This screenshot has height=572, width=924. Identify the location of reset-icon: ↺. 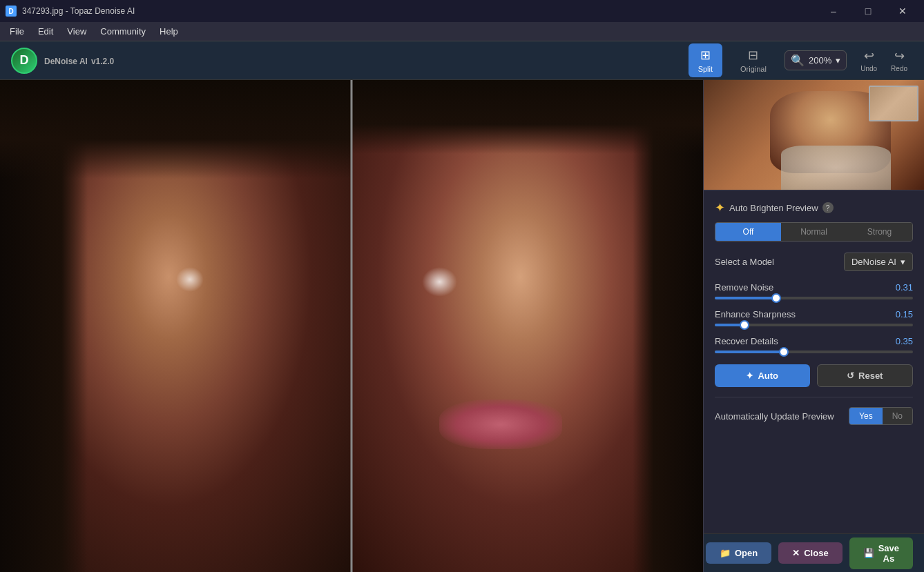
(851, 375).